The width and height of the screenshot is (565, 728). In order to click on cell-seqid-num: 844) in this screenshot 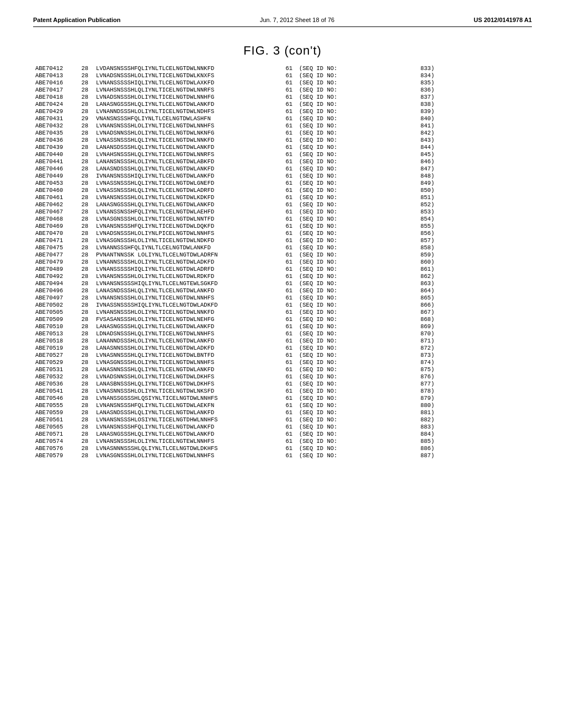, I will do `click(475, 147)`.